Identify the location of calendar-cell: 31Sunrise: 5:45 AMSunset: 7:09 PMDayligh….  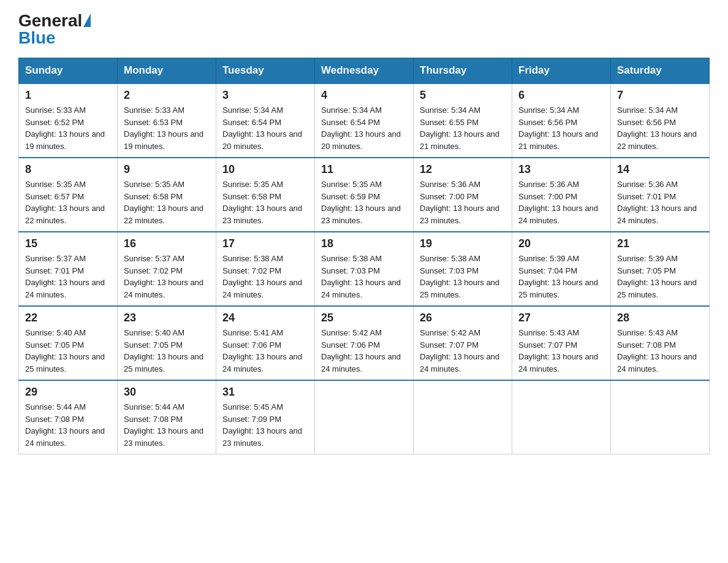
(266, 417).